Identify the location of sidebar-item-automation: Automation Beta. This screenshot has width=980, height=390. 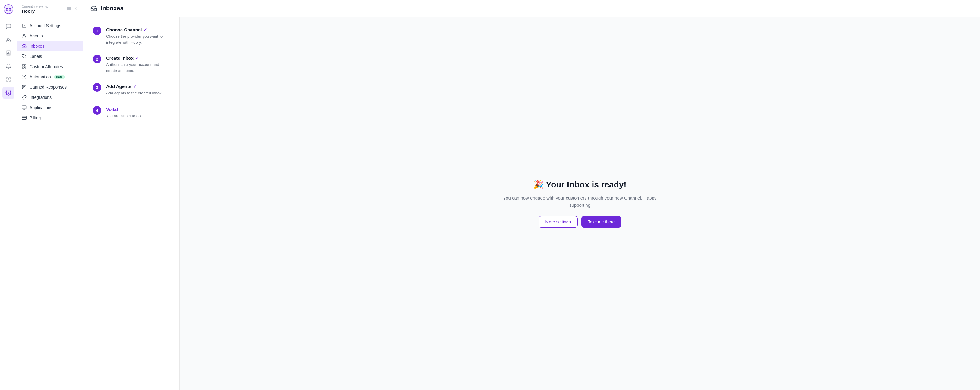
(50, 77).